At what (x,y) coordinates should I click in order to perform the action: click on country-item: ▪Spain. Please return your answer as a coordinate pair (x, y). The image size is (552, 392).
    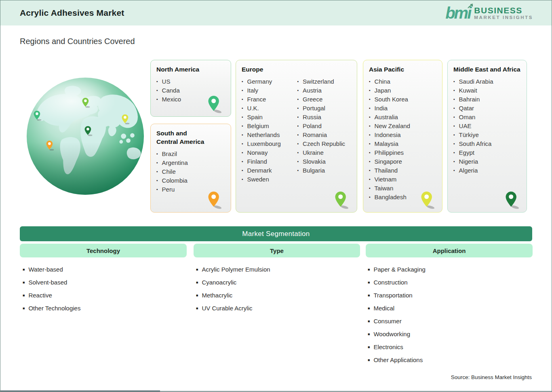
    Looking at the image, I should click on (269, 117).